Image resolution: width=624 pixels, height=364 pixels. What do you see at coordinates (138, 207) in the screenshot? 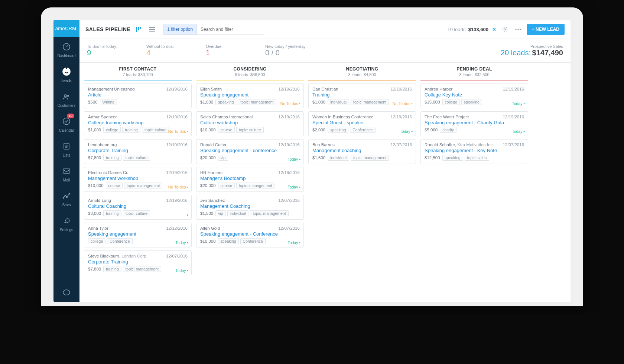
I see `lead-card: Arnold Long12/19/2016Cultural Coaching$3…` at bounding box center [138, 207].